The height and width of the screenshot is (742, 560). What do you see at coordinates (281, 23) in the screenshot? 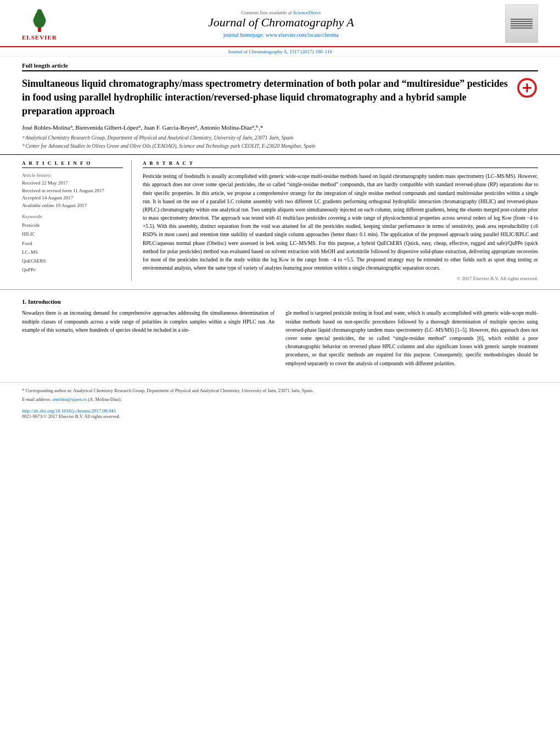
I see `journal-name: Journal of Chromatography A` at bounding box center [281, 23].